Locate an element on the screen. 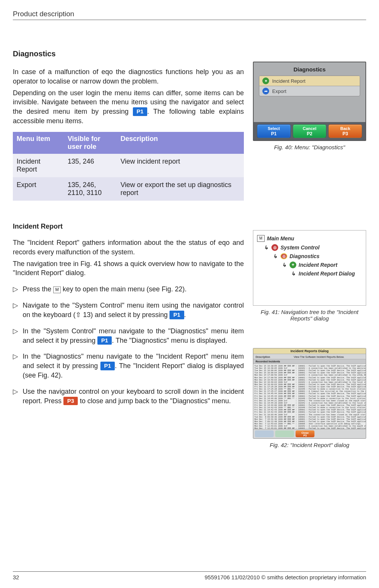  m-key-icon: M is located at coordinates (57, 290).